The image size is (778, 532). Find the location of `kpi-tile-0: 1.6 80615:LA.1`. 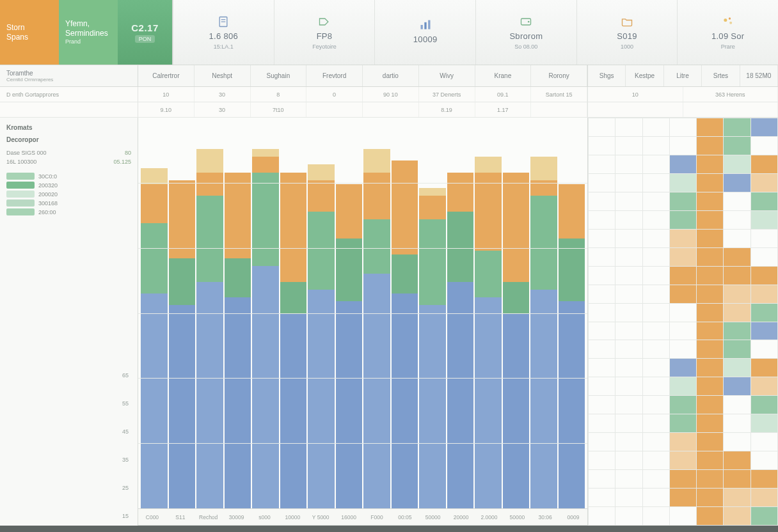

kpi-tile-0: 1.6 80615:LA.1 is located at coordinates (223, 32).